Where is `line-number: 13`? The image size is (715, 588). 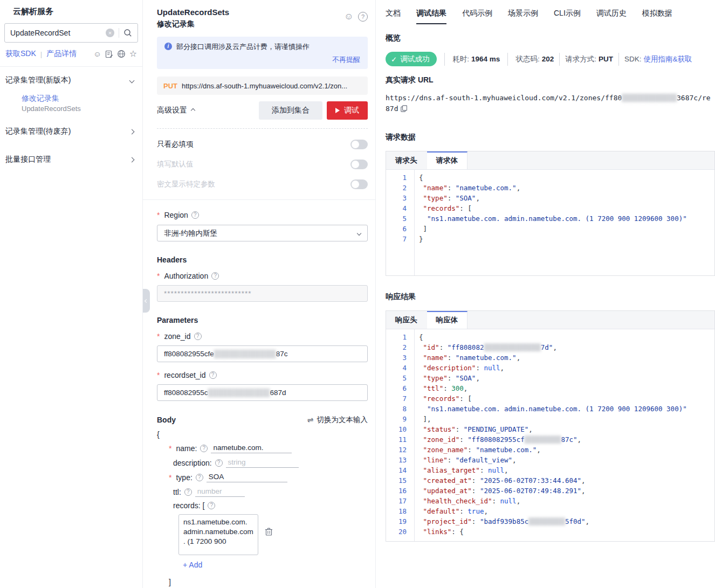 line-number: 13 is located at coordinates (400, 460).